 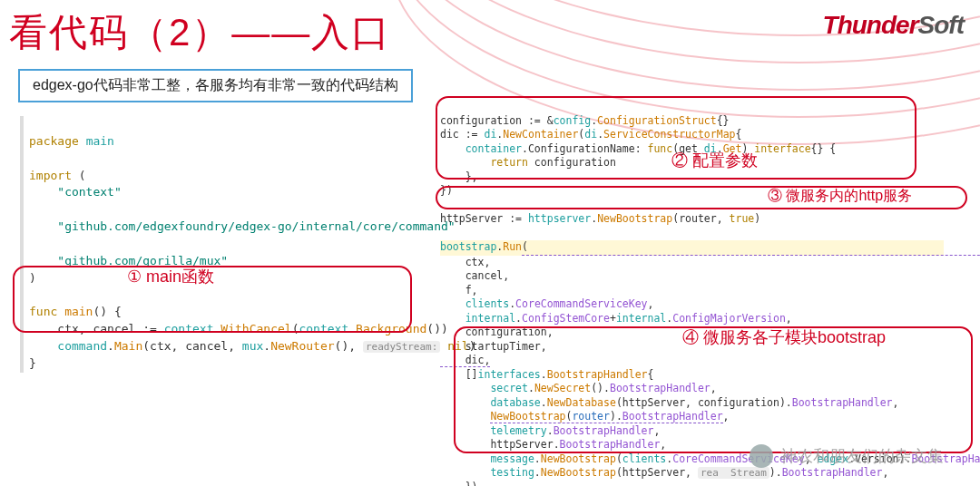 What do you see at coordinates (847, 456) in the screenshot?
I see `watermark: 神农和朋友们的杂文集` at bounding box center [847, 456].